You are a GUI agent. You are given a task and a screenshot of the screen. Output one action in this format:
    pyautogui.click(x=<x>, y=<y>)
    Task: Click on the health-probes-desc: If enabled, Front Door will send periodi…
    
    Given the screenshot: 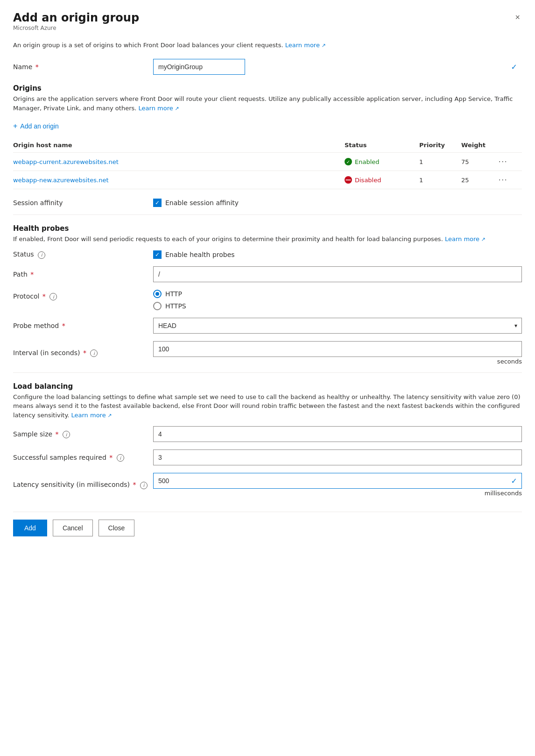 What is the action you would take?
    pyautogui.click(x=268, y=239)
    